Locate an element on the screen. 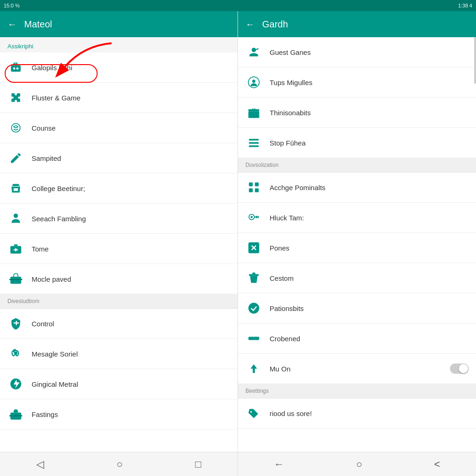 The height and width of the screenshot is (476, 476). item-label-cestom: Cestom is located at coordinates (282, 278).